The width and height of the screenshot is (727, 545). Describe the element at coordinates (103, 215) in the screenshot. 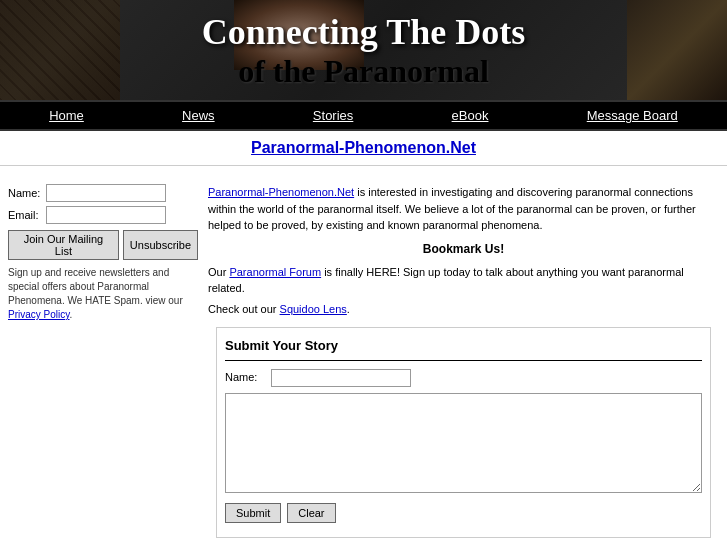

I see `email-row: Email:` at that location.